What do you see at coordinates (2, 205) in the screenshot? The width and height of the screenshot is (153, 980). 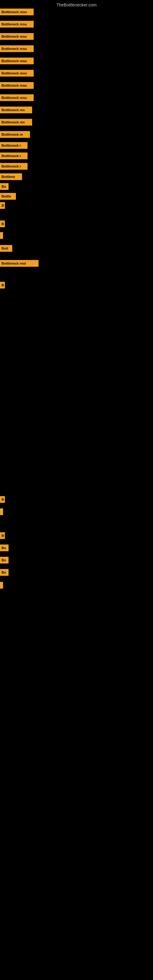 I see `bottleneck-item-18: B` at bounding box center [2, 205].